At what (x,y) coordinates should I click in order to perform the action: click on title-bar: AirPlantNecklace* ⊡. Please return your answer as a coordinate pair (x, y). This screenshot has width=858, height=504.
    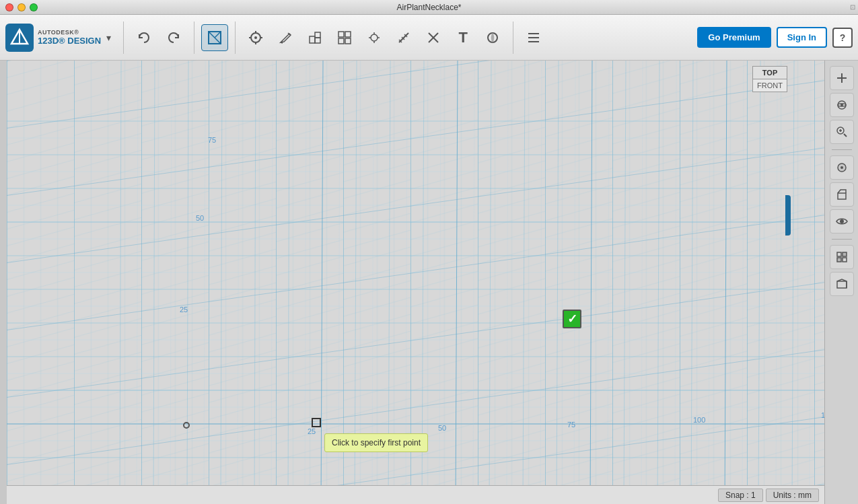
    Looking at the image, I should click on (429, 7).